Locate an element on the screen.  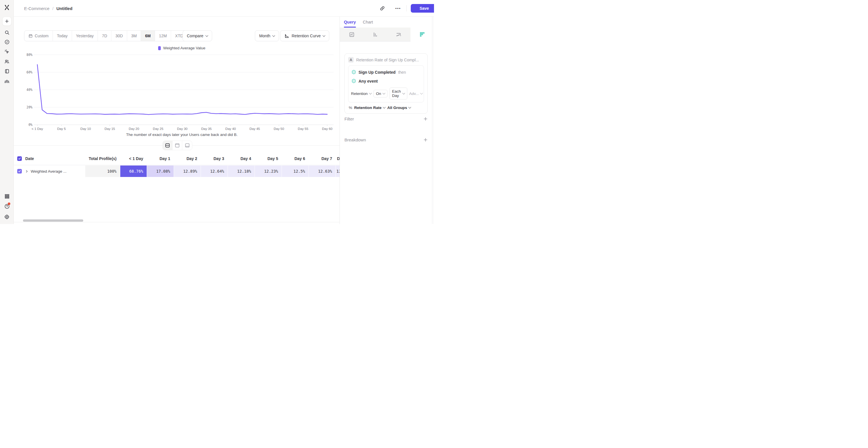
report-type-retention is located at coordinates (422, 35).